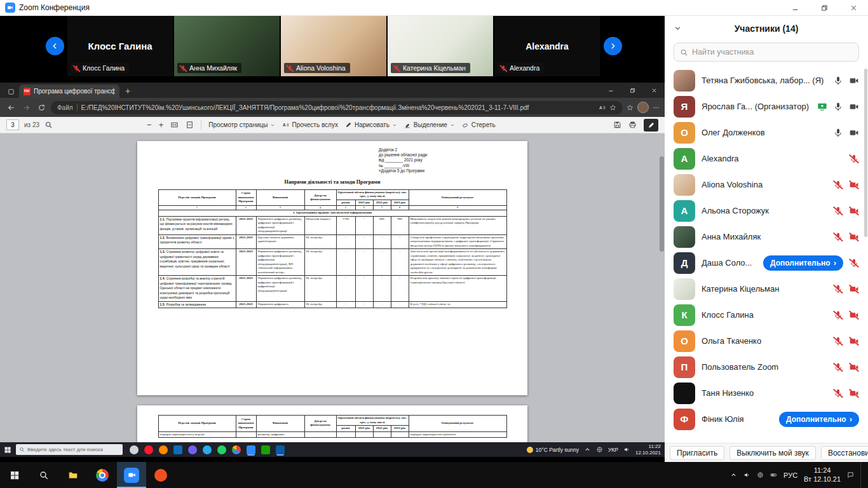  Describe the element at coordinates (766, 211) in the screenshot. I see `participant-row: А Альона Сторожук` at that location.